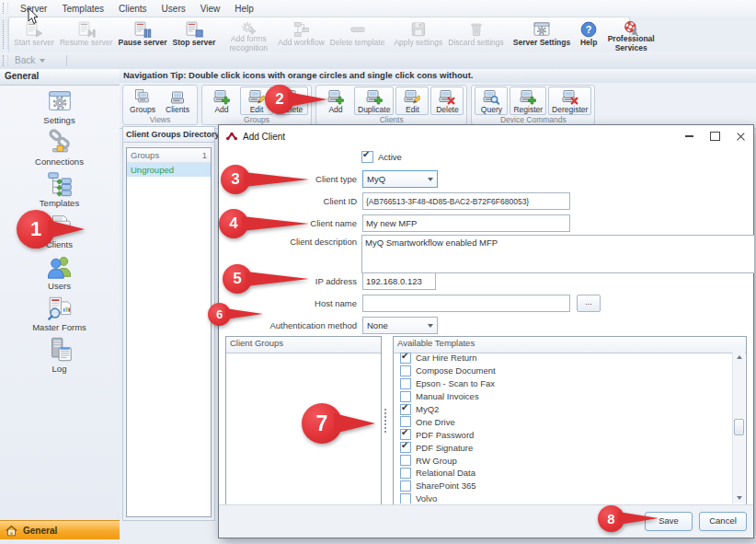 This screenshot has width=756, height=544. I want to click on ribbon-device-deregister-button: Deregister, so click(570, 101).